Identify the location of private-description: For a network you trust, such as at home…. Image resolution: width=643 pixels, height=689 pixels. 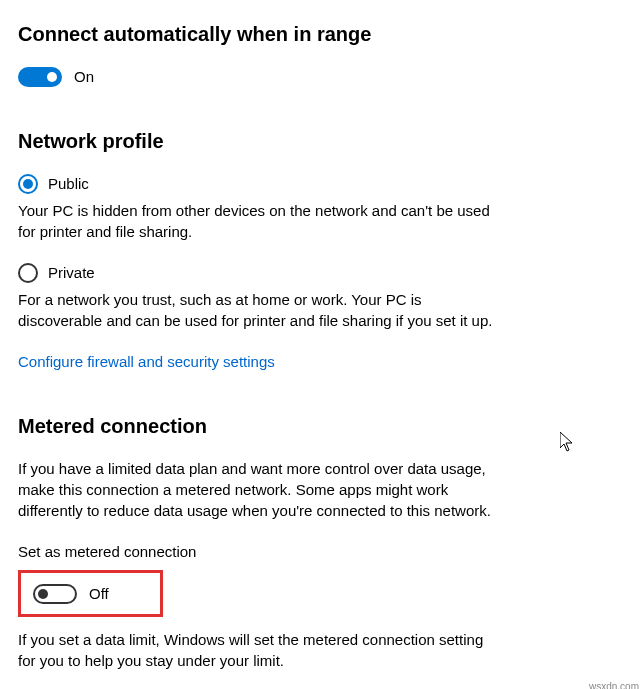
(258, 310).